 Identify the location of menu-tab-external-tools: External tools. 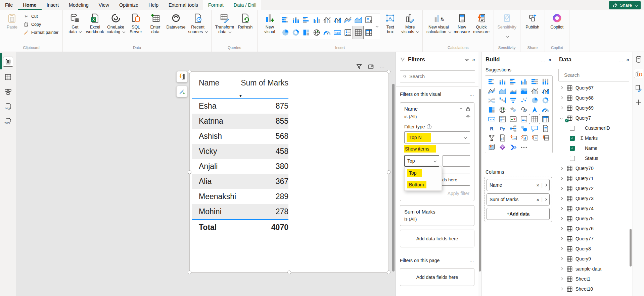
(183, 5).